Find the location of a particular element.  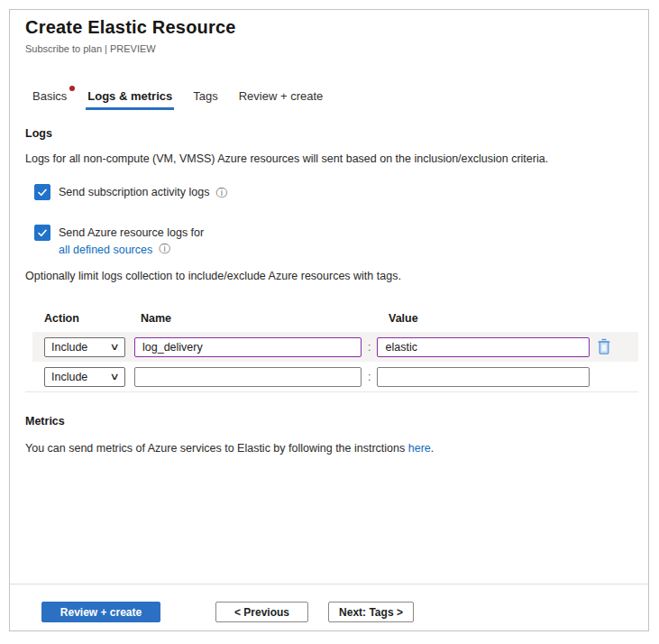

tab-basics: Basics is located at coordinates (50, 99).